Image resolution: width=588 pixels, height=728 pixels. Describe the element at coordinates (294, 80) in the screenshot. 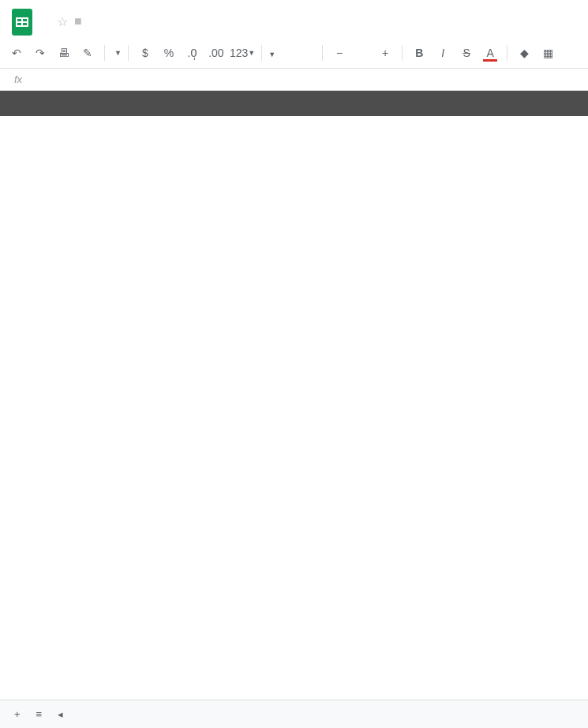

I see `formula-bar: fx` at that location.